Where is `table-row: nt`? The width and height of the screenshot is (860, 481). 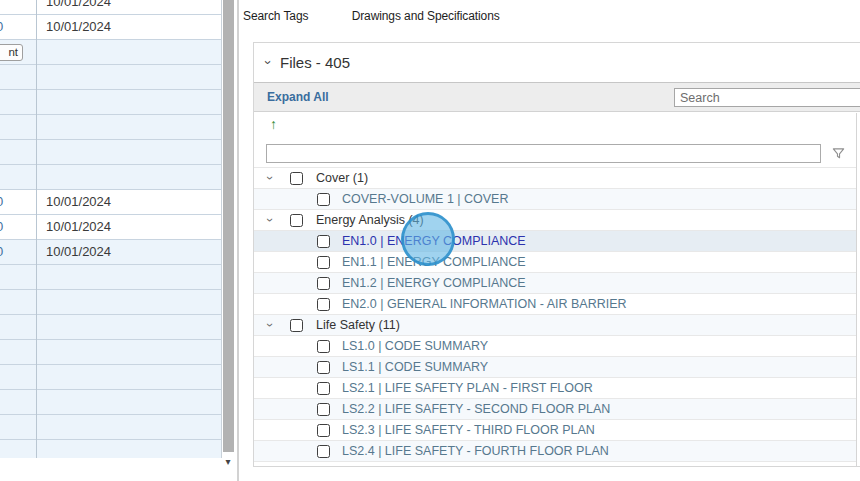
table-row: nt is located at coordinates (111, 52).